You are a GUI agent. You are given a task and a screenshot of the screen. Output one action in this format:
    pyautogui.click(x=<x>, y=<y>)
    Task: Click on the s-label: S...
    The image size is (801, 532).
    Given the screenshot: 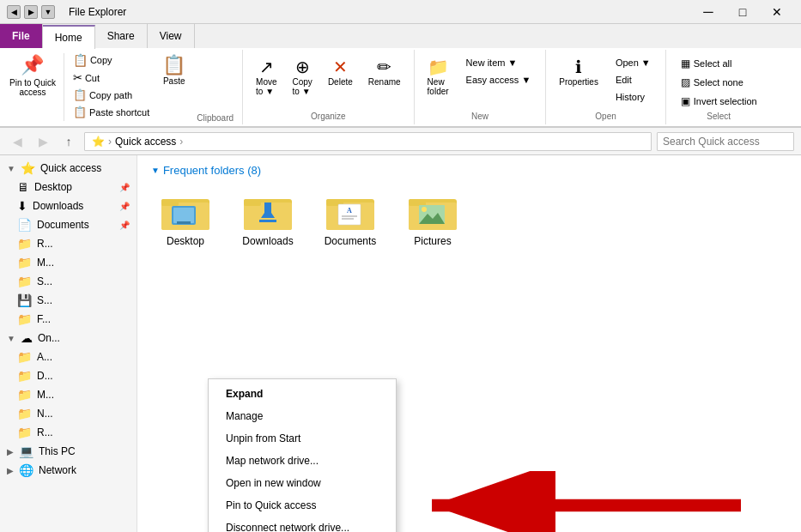 What is the action you would take?
    pyautogui.click(x=45, y=281)
    